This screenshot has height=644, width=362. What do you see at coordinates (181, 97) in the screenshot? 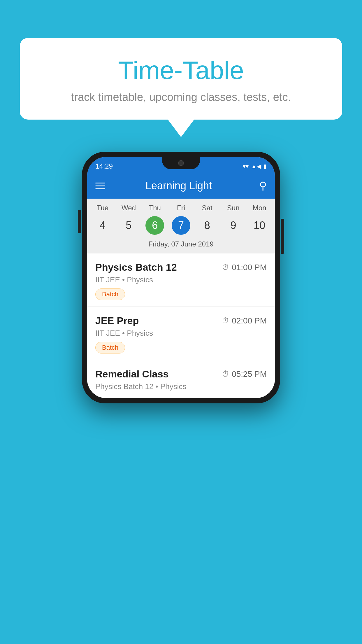
I see `bubble-subtitle: track timetable, upcoming classes, tests…` at bounding box center [181, 97].